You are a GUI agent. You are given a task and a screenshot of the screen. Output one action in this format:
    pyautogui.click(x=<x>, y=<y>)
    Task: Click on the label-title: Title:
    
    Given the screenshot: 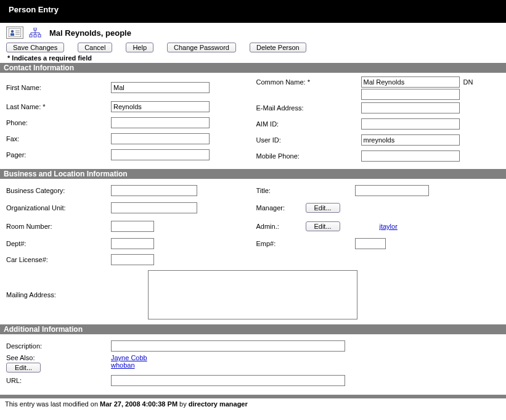 What is the action you would take?
    pyautogui.click(x=281, y=191)
    